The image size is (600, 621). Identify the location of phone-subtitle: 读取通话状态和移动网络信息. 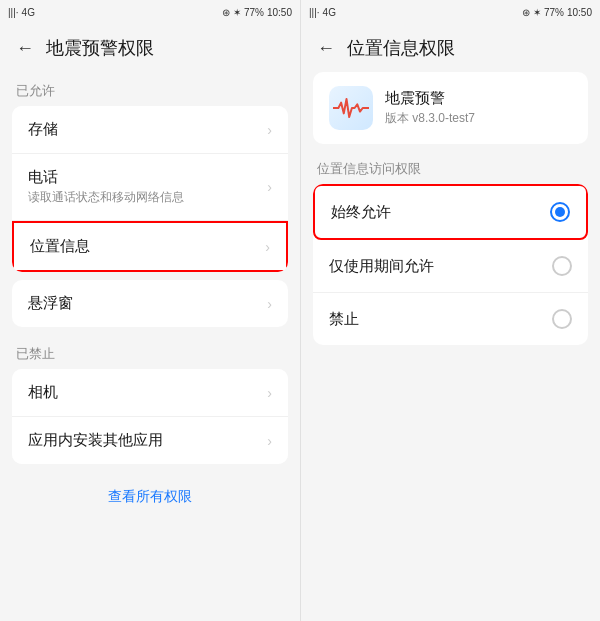
(148, 198).